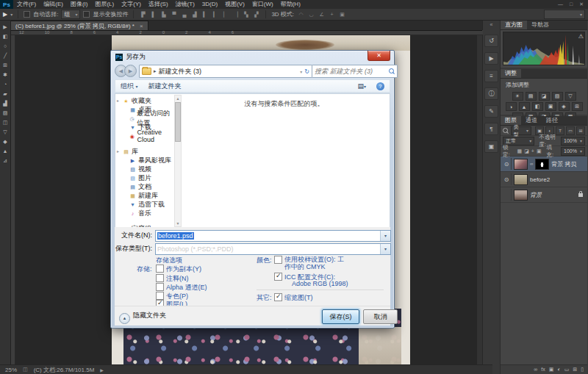 The width and height of the screenshot is (588, 374). I want to click on tool-icon: ▶, so click(4, 26).